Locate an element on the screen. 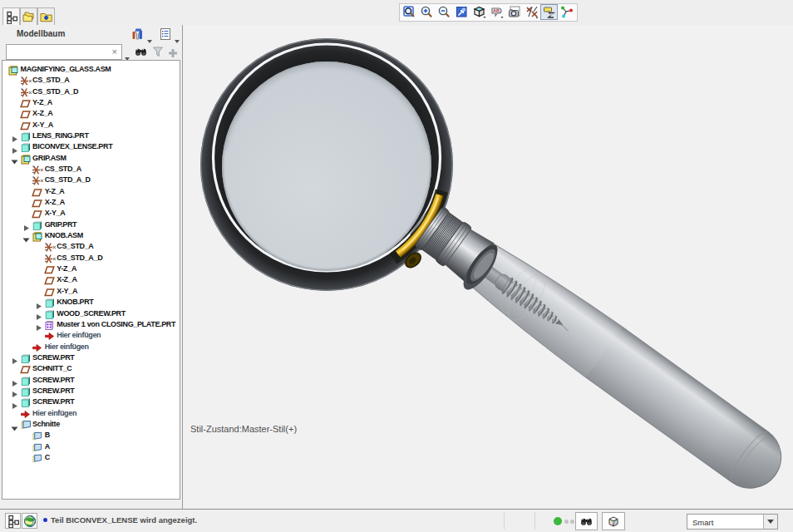 The height and width of the screenshot is (532, 793). svg-text: Stil-Zustand:Master-Stil(+) is located at coordinates (244, 429).